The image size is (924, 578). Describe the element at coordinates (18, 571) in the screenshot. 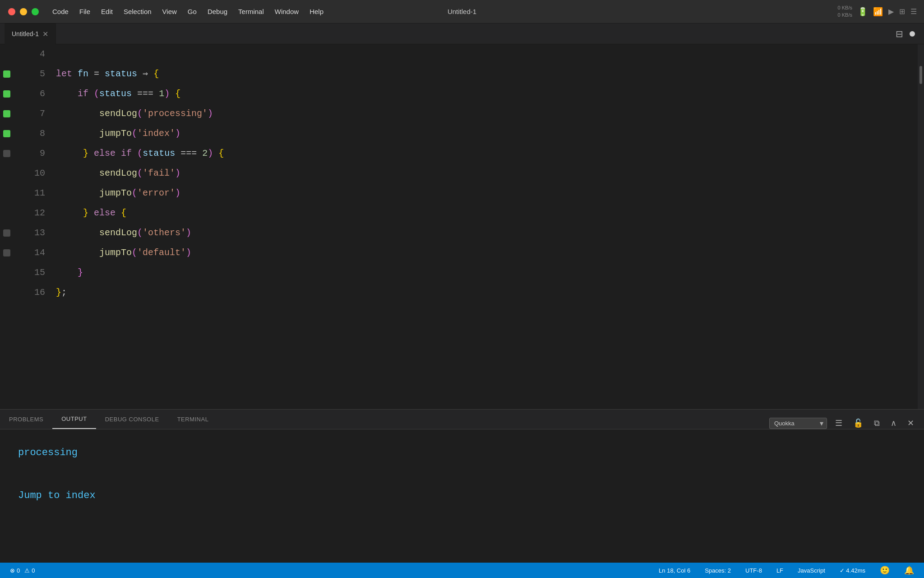

I see `error-count: 0` at that location.